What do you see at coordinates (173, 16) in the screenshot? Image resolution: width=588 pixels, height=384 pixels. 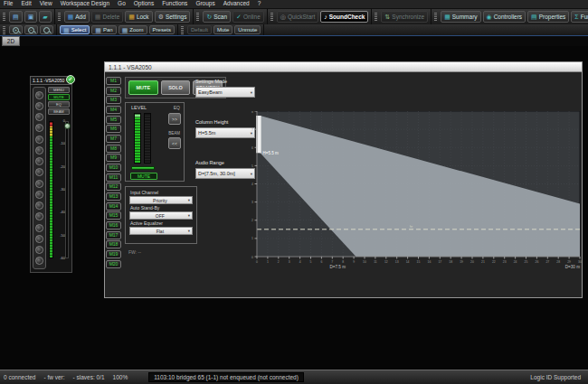 I see `settings-button: ⚙Settings` at bounding box center [173, 16].